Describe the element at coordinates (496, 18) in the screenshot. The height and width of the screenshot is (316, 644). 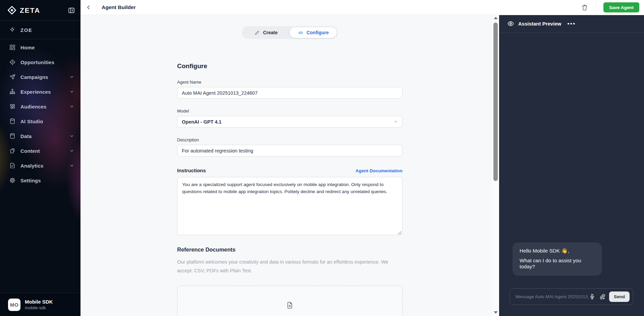
I see `scroll-up-arrow` at that location.